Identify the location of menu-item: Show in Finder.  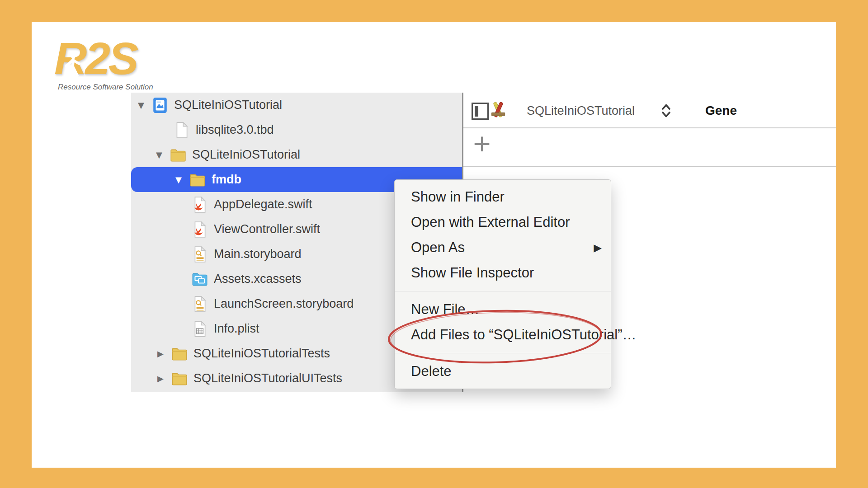
(503, 197).